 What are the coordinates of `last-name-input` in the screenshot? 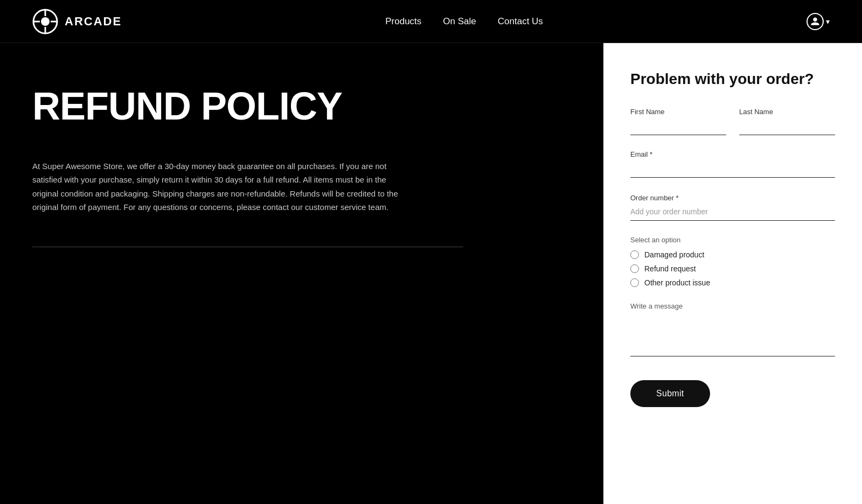 It's located at (787, 127).